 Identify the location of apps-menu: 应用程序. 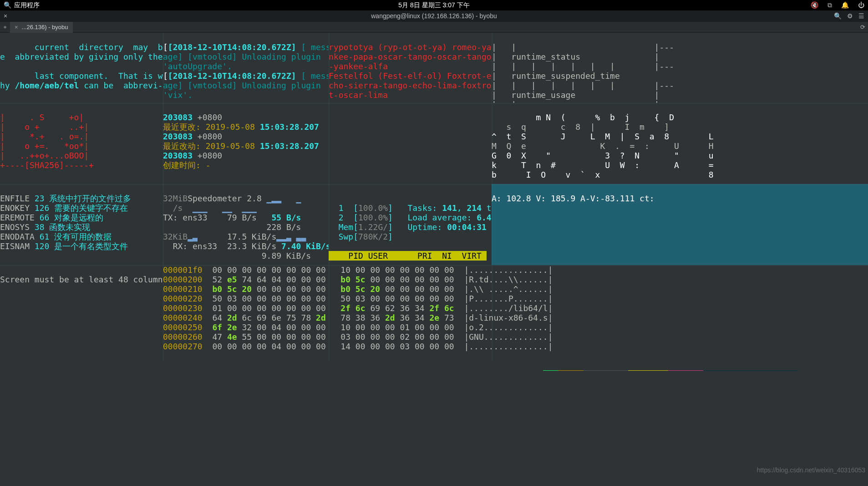
(27, 5).